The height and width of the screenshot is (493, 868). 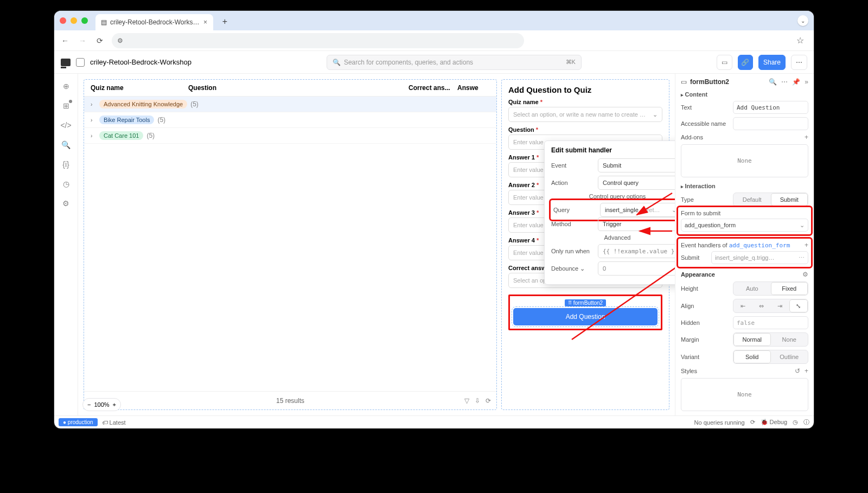 I want to click on refresh-icon: ⟳, so click(x=488, y=401).